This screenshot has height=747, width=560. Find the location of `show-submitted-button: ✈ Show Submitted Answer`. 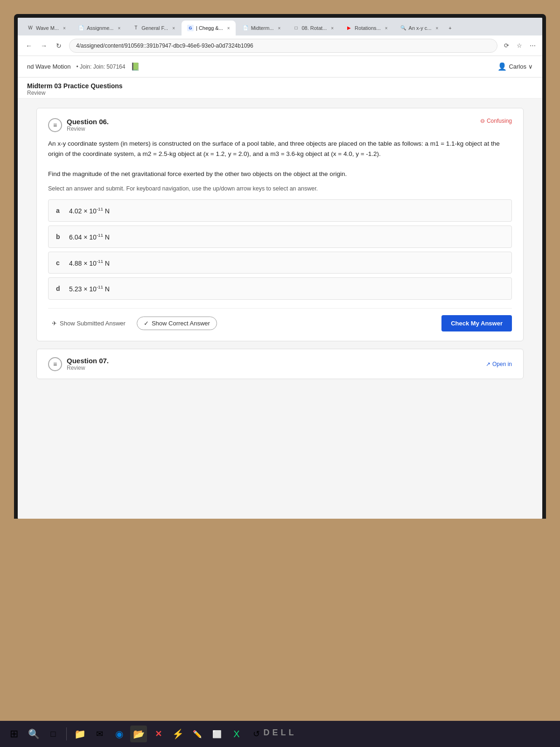

show-submitted-button: ✈ Show Submitted Answer is located at coordinates (89, 323).